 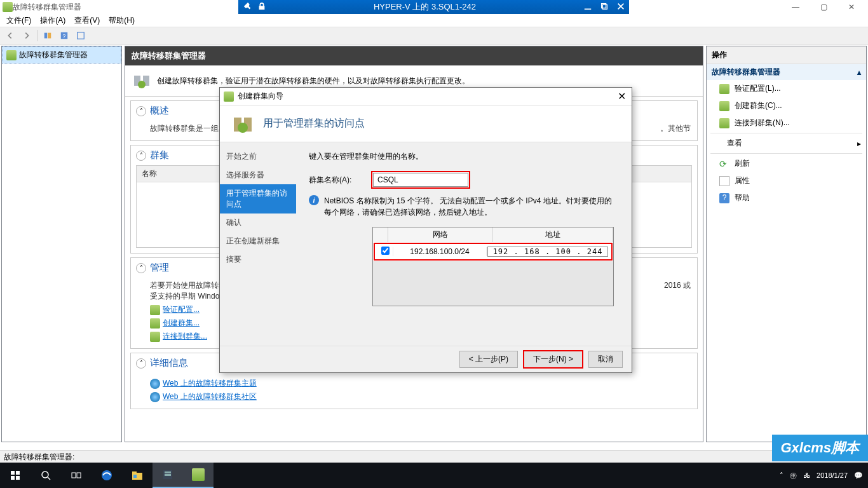 What do you see at coordinates (314, 200) in the screenshot?
I see `info-icon: i` at bounding box center [314, 200].